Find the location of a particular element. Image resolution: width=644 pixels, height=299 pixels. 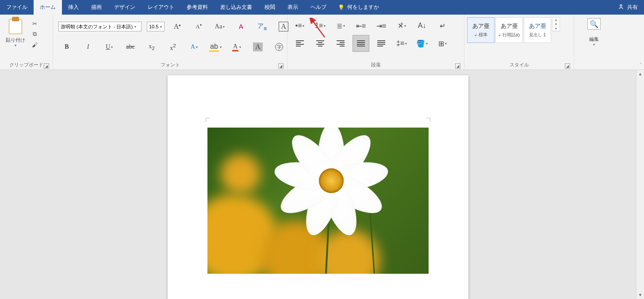

decrease-indent-button: ⇤≡ is located at coordinates (361, 26).